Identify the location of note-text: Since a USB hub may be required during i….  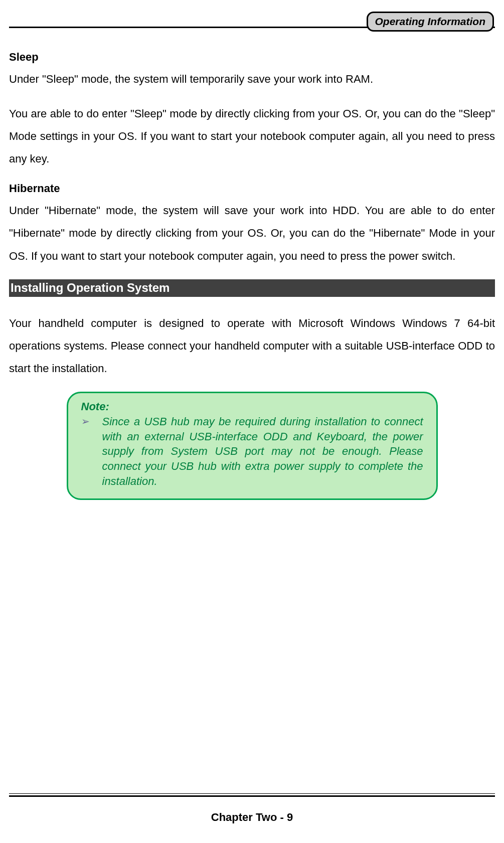
(263, 451).